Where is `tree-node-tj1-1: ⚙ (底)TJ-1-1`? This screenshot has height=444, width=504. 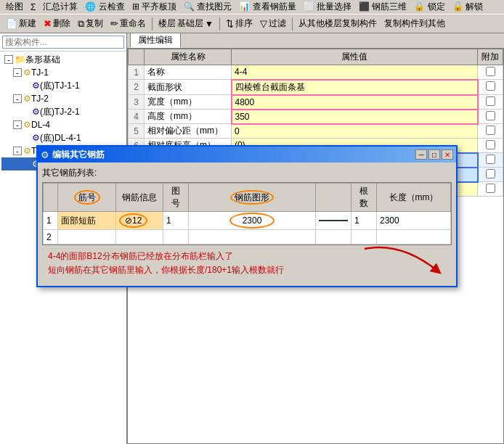 tree-node-tj1-1: ⚙ (底)TJ-1-1 is located at coordinates (63, 86).